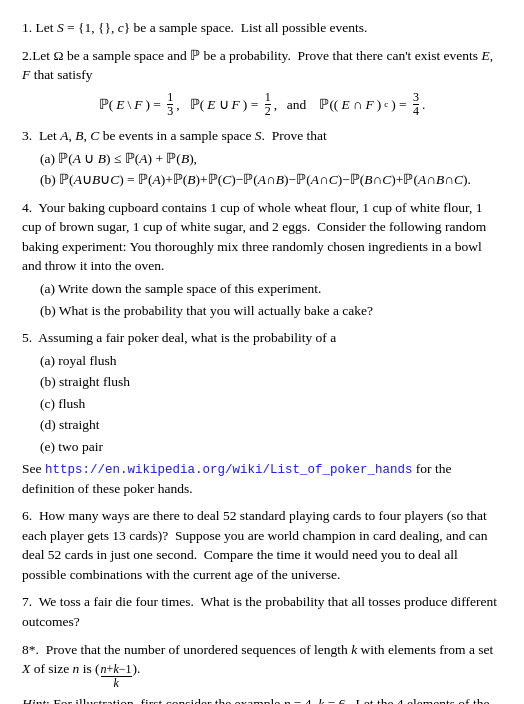  Describe the element at coordinates (262, 700) in the screenshot. I see `problem-8-hint-label: Hint: For illustration, first consider t…` at that location.